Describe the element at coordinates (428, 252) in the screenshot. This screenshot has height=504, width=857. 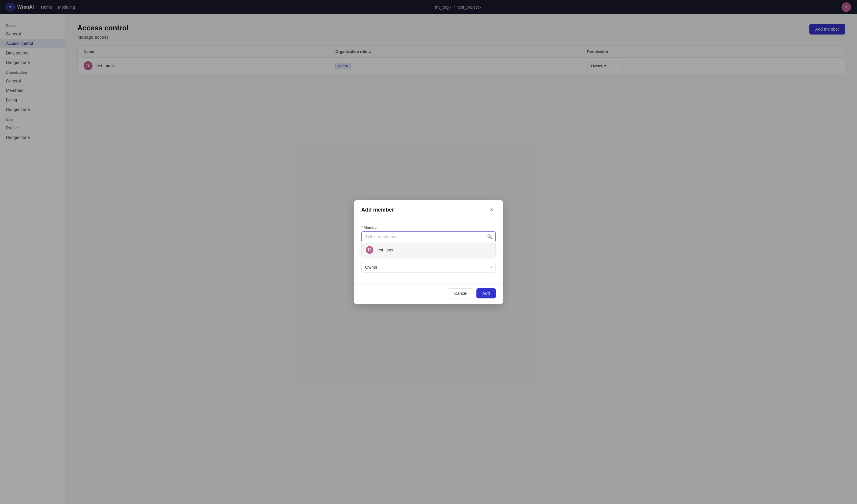
I see `add-member-modal: Add member × * Member 🔍 TE test_user` at that location.